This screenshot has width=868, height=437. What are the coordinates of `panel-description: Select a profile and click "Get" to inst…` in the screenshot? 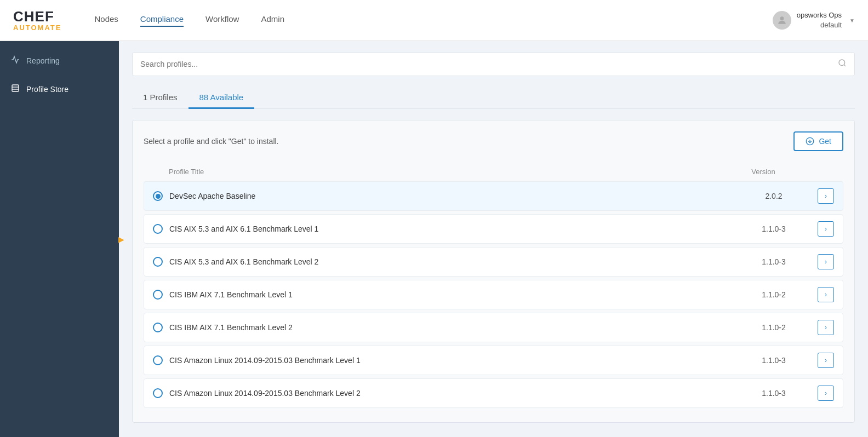 It's located at (212, 141).